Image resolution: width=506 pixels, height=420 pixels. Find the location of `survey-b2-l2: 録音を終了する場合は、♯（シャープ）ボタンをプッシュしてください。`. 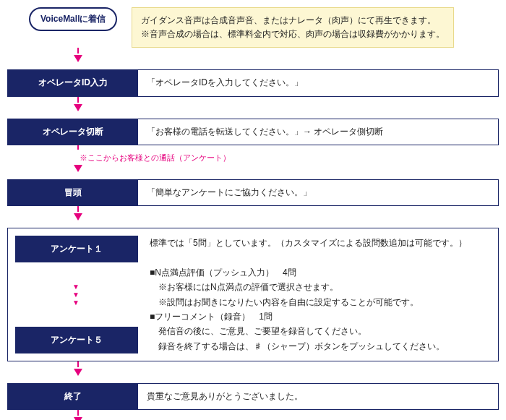

survey-b2-l2: 録音を終了する場合は、♯（シャープ）ボタンをプッシュしてください。 is located at coordinates (320, 346).